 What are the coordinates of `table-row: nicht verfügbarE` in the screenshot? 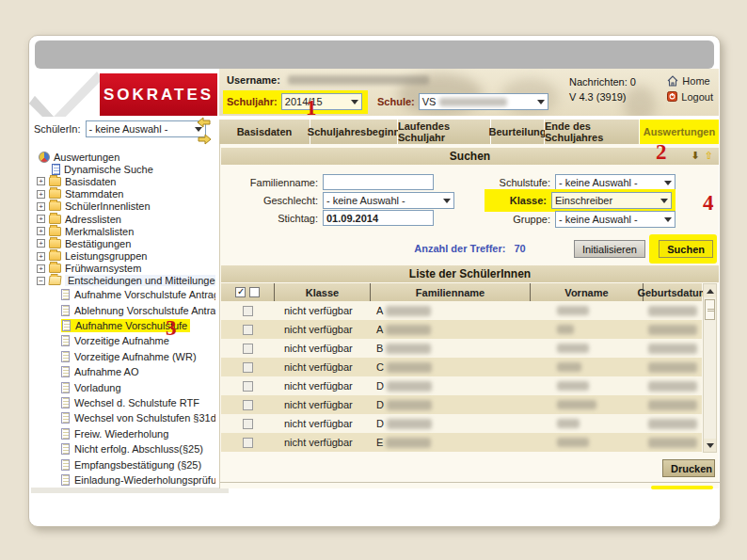 It's located at (461, 442).